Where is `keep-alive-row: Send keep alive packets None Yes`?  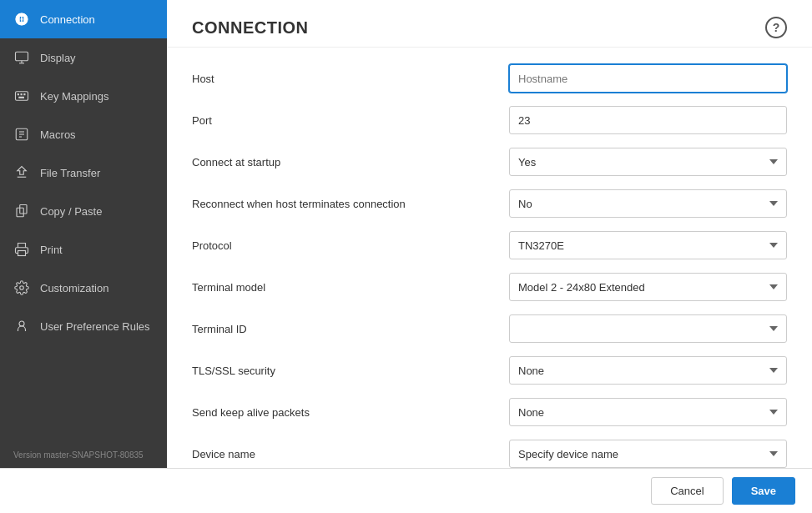 keep-alive-row: Send keep alive packets None Yes is located at coordinates (489, 412).